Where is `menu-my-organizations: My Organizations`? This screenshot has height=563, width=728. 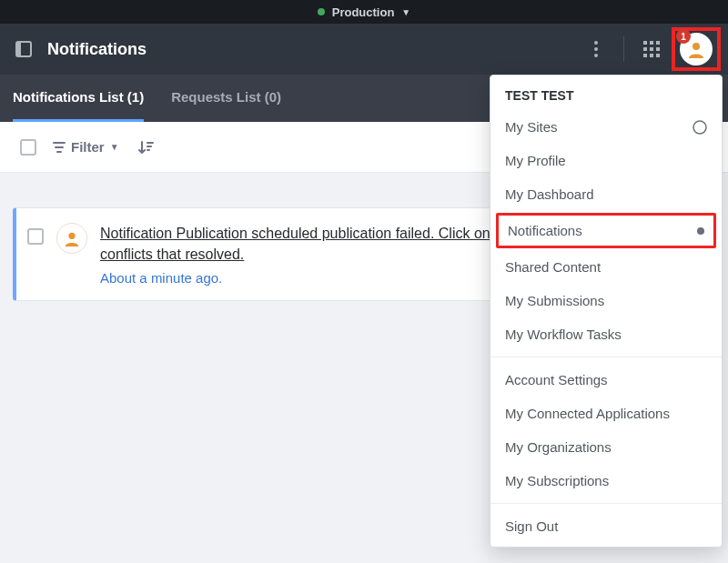
menu-my-organizations: My Organizations is located at coordinates (606, 447).